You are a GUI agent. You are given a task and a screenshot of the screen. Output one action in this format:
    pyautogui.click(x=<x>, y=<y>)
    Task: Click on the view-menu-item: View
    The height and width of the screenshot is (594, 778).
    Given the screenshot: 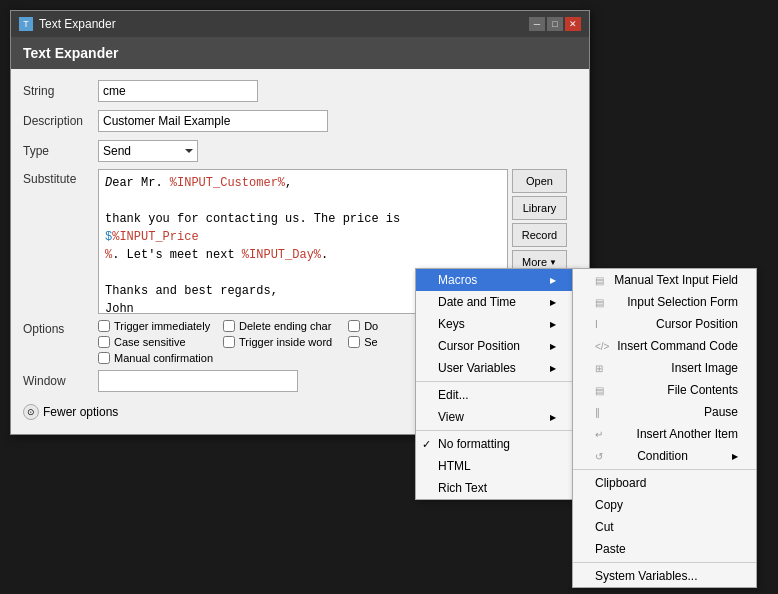 What is the action you would take?
    pyautogui.click(x=495, y=417)
    